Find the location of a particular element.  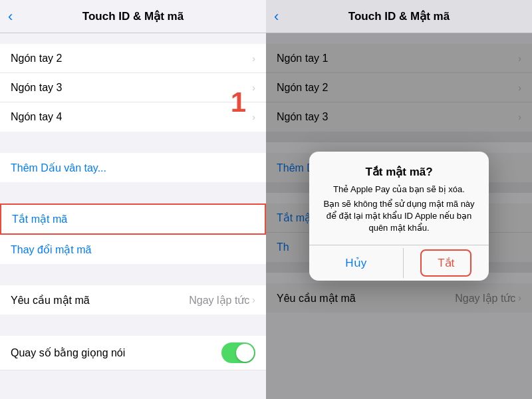

left-finger-2-label: Ngón tay 2 is located at coordinates (36, 59).